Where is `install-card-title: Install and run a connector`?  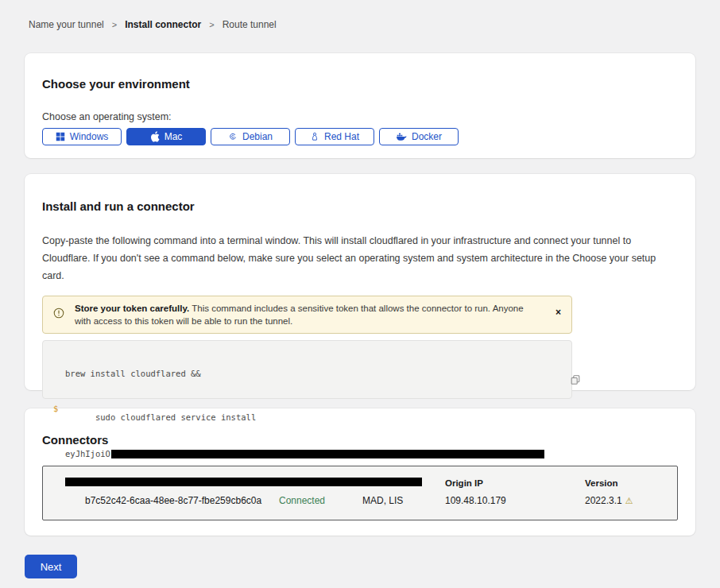 install-card-title: Install and run a connector is located at coordinates (360, 207).